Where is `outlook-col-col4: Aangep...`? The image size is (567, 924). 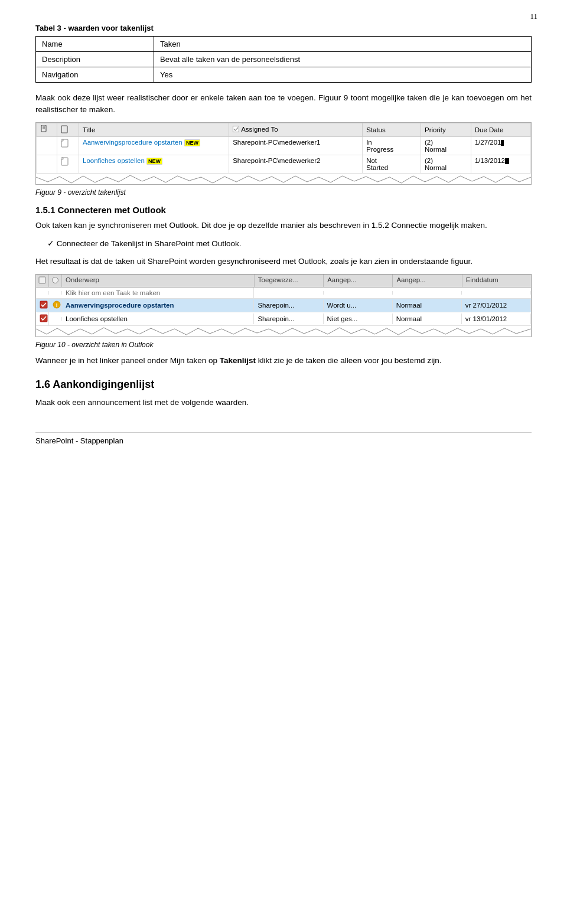 outlook-col-col4: Aangep... is located at coordinates (428, 281).